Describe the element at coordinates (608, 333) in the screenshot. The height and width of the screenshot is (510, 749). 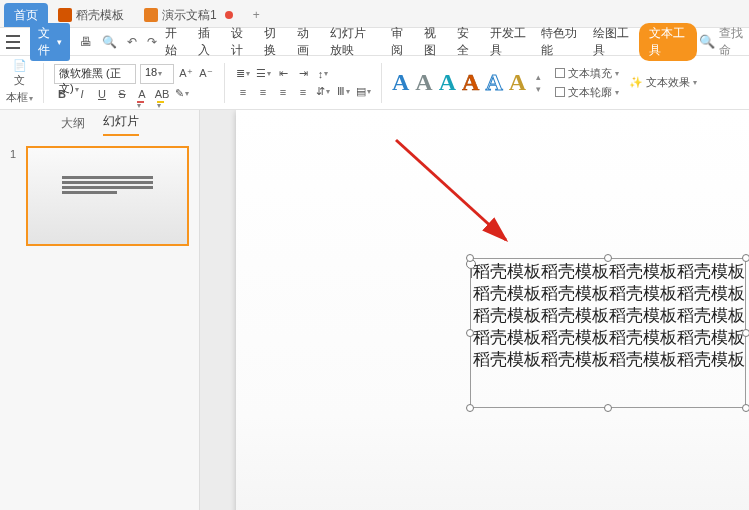
I see `textbox-selection: 稻壳模板稻壳模板稻壳模板稻壳模板稻壳模板稻壳模板稻壳模板稻壳模板稻壳模板稻壳模板…` at that location.